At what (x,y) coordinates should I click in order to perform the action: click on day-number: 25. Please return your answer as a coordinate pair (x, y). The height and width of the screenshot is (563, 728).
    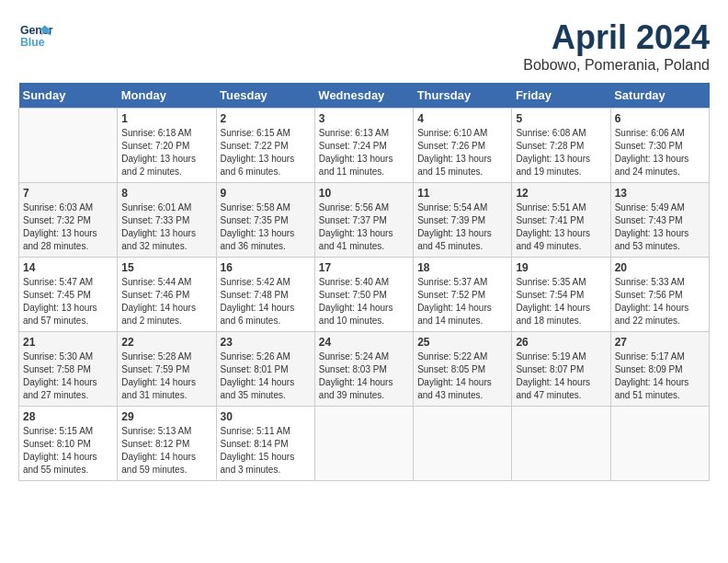
    Looking at the image, I should click on (462, 342).